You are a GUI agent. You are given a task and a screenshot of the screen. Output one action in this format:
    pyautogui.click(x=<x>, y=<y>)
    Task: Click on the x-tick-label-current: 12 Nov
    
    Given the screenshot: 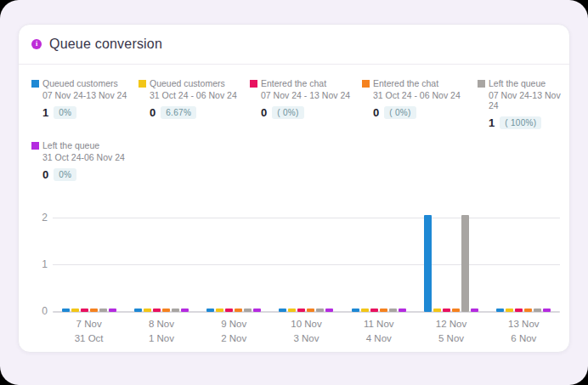 What is the action you would take?
    pyautogui.click(x=450, y=325)
    